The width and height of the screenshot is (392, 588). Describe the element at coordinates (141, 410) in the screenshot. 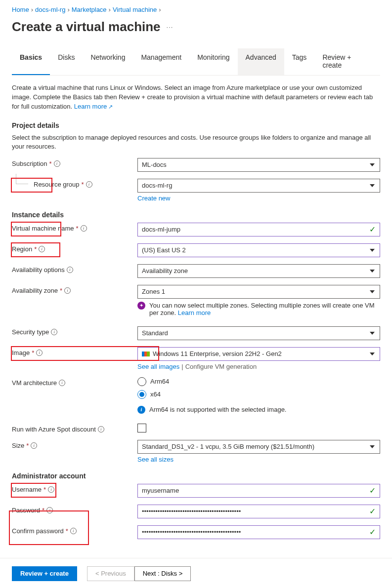

I see `info-note-icon: i` at that location.